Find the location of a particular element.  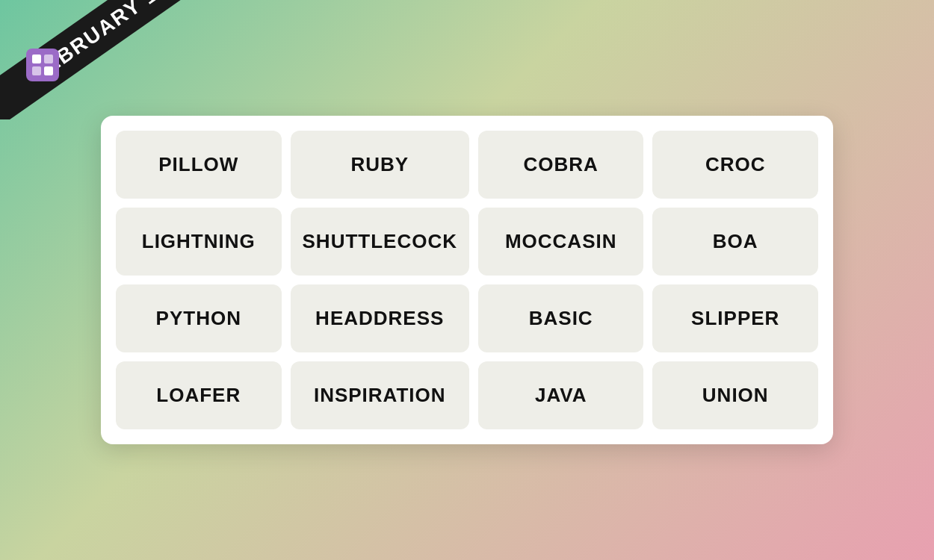

cell-label-union: UNION is located at coordinates (735, 396).